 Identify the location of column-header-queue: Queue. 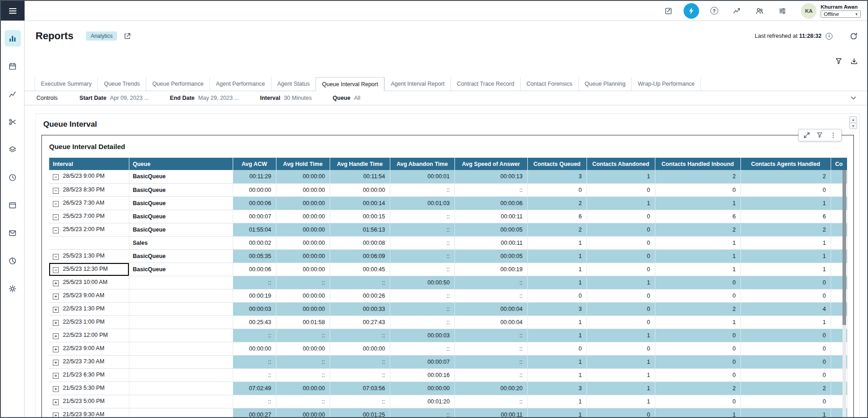
(181, 164).